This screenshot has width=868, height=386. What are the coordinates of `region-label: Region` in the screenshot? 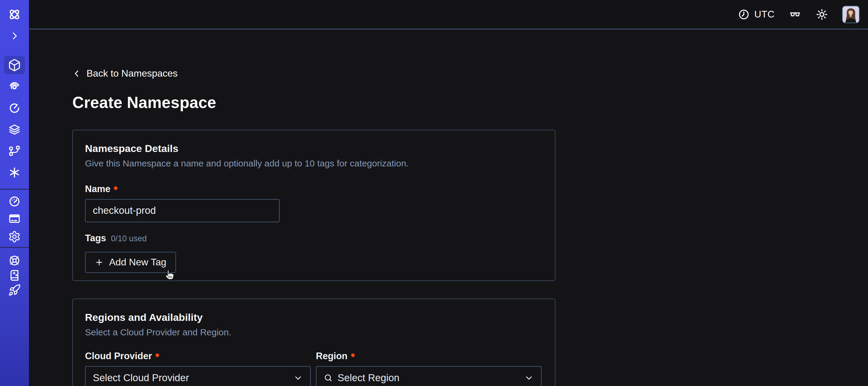 It's located at (332, 356).